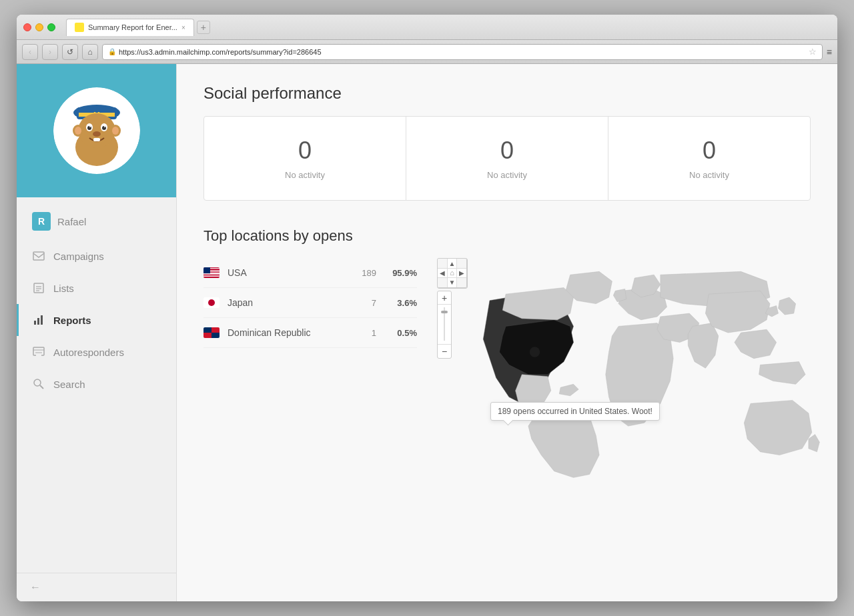 The width and height of the screenshot is (854, 616). What do you see at coordinates (96, 288) in the screenshot?
I see `sidebar-item-lists: Lists` at bounding box center [96, 288].